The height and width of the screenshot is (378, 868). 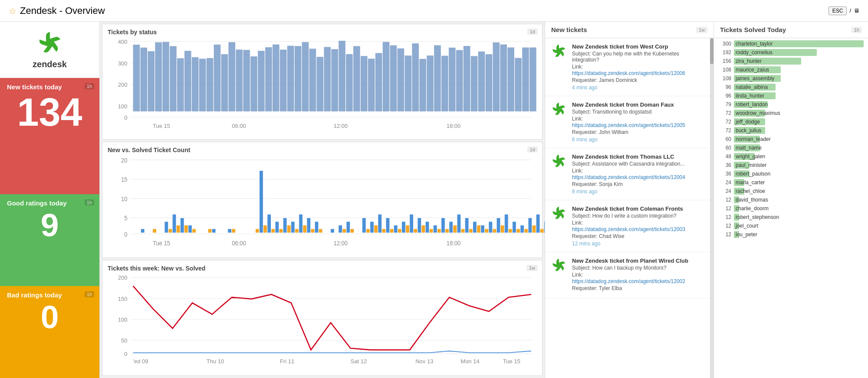 I want to click on solved-item: 12charlie_doorm, so click(x=791, y=209).